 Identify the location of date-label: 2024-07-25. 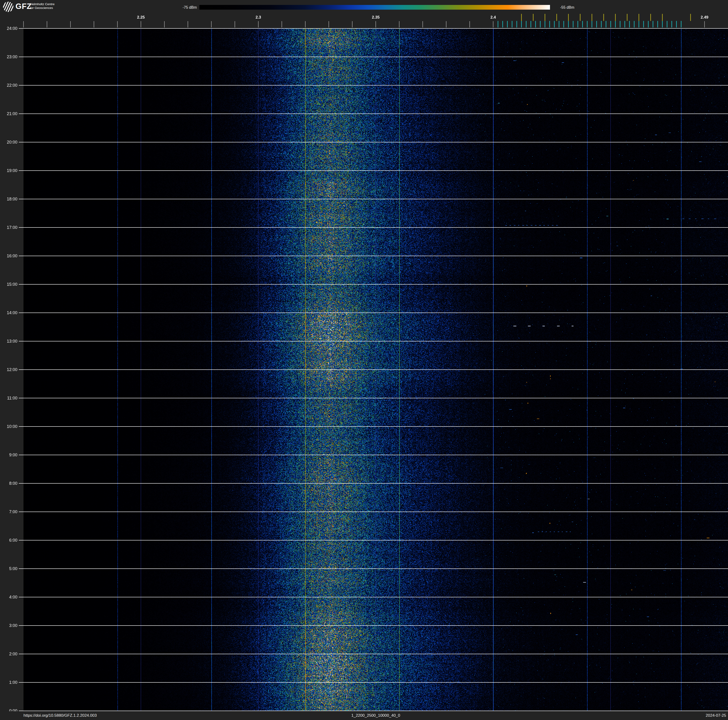
(716, 715).